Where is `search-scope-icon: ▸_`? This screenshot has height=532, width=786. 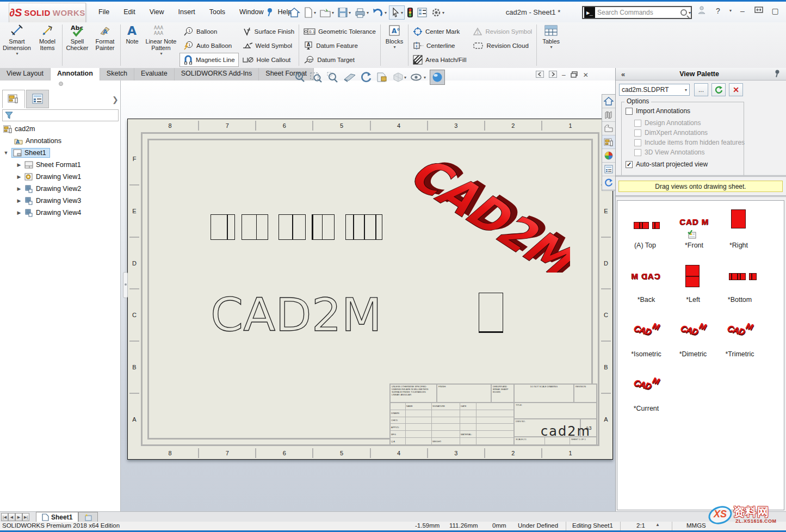 search-scope-icon: ▸_ is located at coordinates (590, 13).